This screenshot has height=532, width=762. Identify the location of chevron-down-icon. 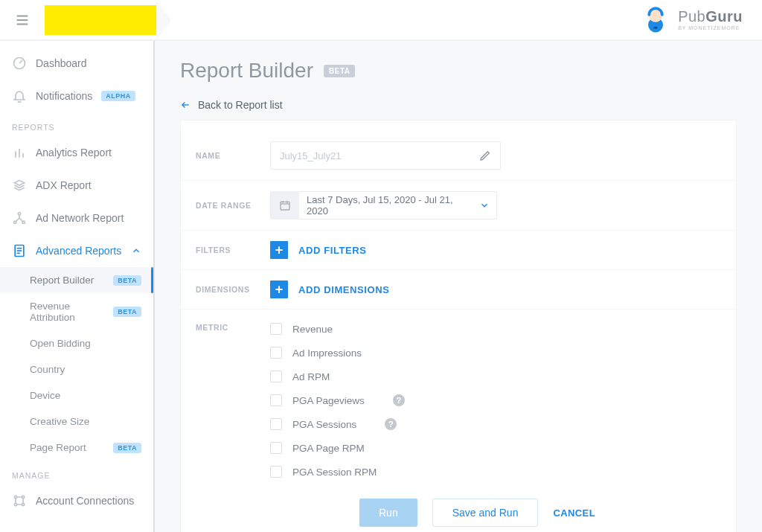
(484, 205).